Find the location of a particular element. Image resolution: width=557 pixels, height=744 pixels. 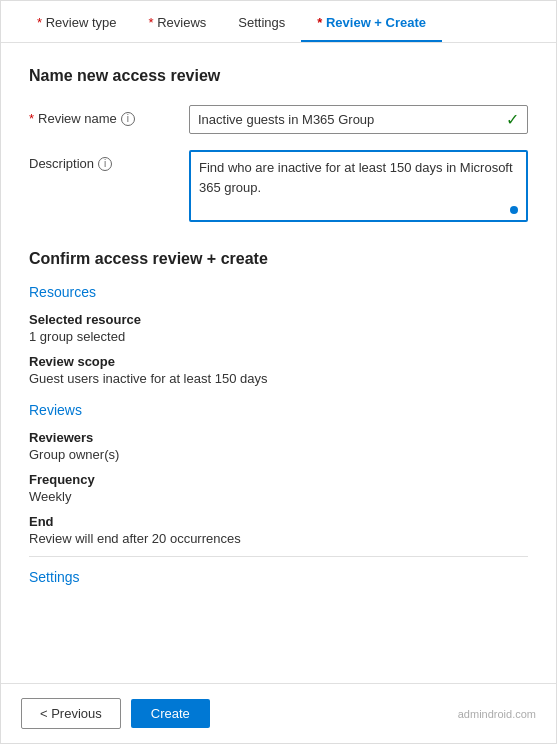

confirm-title: Confirm access review + create is located at coordinates (278, 259).